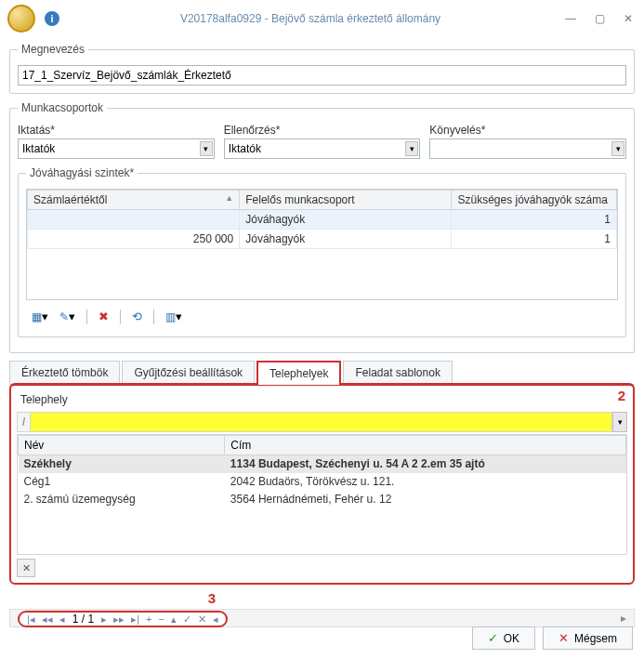  I want to click on pager-first-icon: |◂, so click(32, 619).